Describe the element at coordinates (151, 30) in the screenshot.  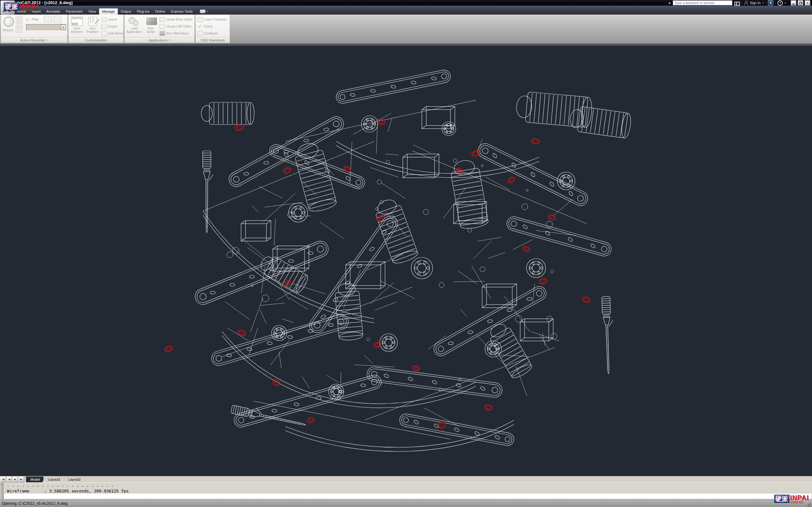
I see `run-script-button: Run Script` at that location.